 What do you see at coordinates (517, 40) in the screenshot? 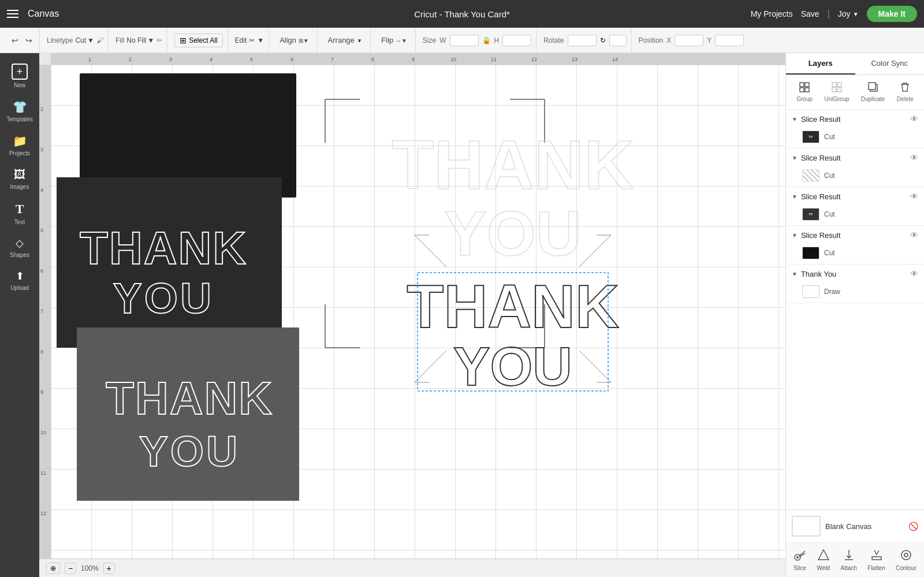
I see `height-input` at bounding box center [517, 40].